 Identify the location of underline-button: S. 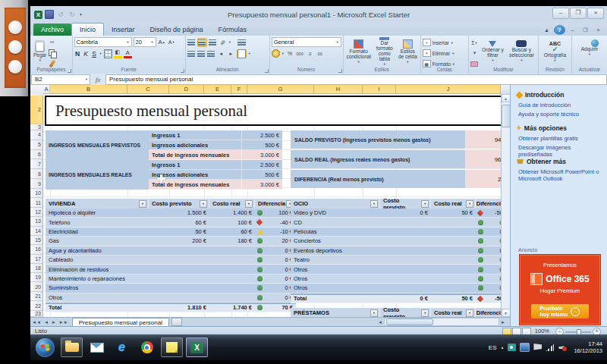
(94, 54).